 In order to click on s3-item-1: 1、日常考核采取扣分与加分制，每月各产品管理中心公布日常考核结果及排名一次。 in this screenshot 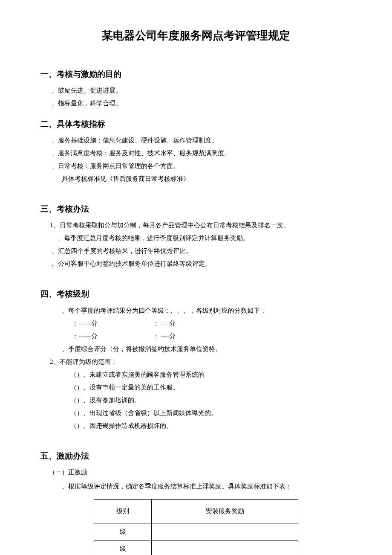, I will do `click(201, 225)`.